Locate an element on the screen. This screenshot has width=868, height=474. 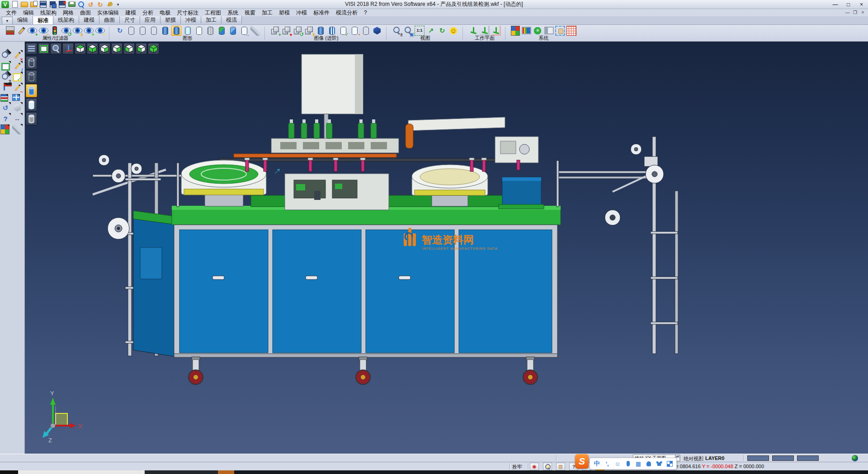
zoom-dynamic-icon is located at coordinates (56, 49).